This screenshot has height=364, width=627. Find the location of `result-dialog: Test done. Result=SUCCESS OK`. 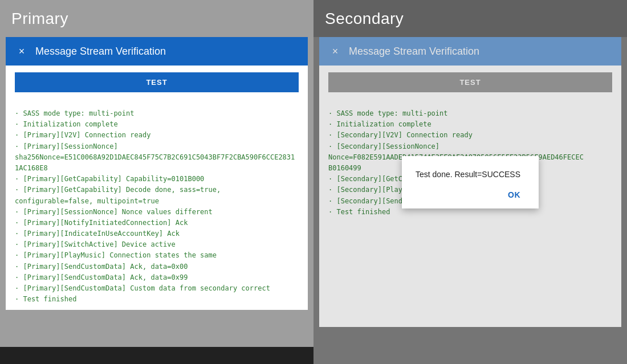

result-dialog: Test done. Result=SUCCESS OK is located at coordinates (470, 182).